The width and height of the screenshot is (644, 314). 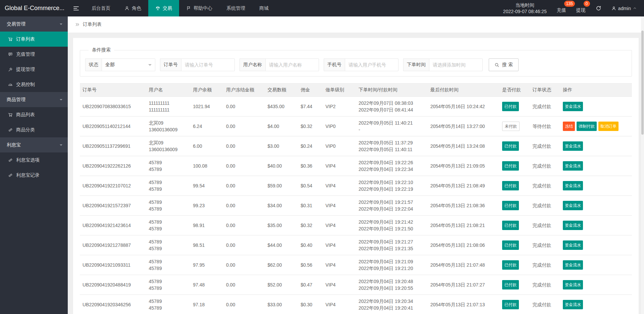 I want to click on table-row: UB2209041921093311 4578945789 97.95 0.00…, so click(x=356, y=265).